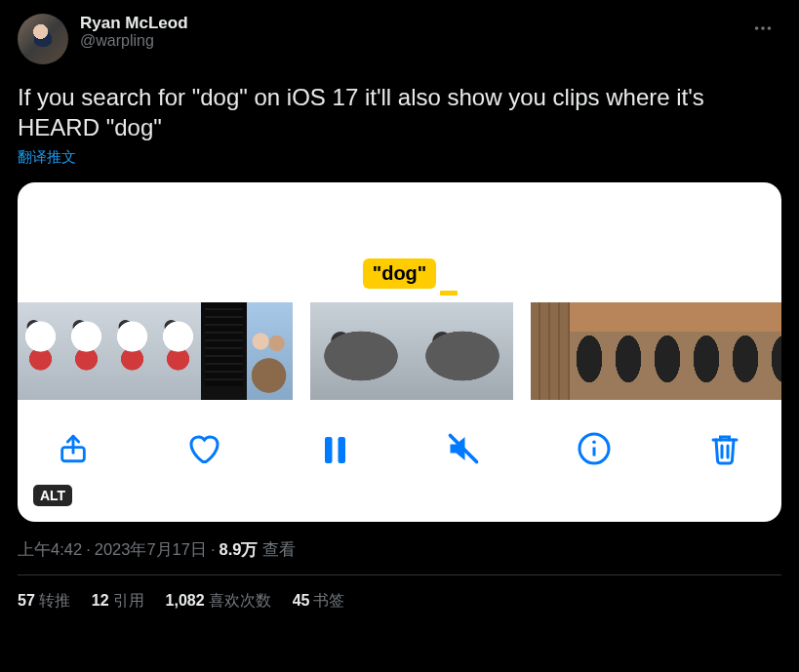 This screenshot has width=799, height=672. What do you see at coordinates (400, 39) in the screenshot?
I see `tweet-header: Ryan McLeod @warpling` at bounding box center [400, 39].